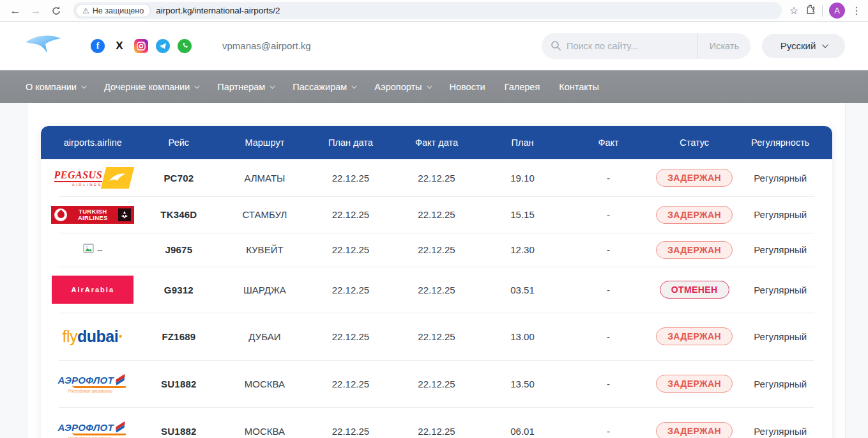 The image size is (868, 438). What do you see at coordinates (579, 87) in the screenshot?
I see `nav-item-7: Контакты` at bounding box center [579, 87].